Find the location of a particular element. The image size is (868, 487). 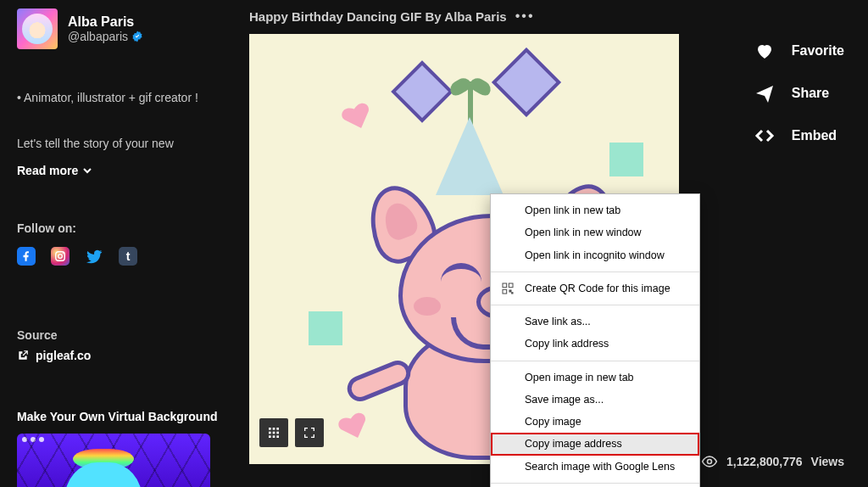

cm-copy-link-address: Copy link address is located at coordinates (595, 344).